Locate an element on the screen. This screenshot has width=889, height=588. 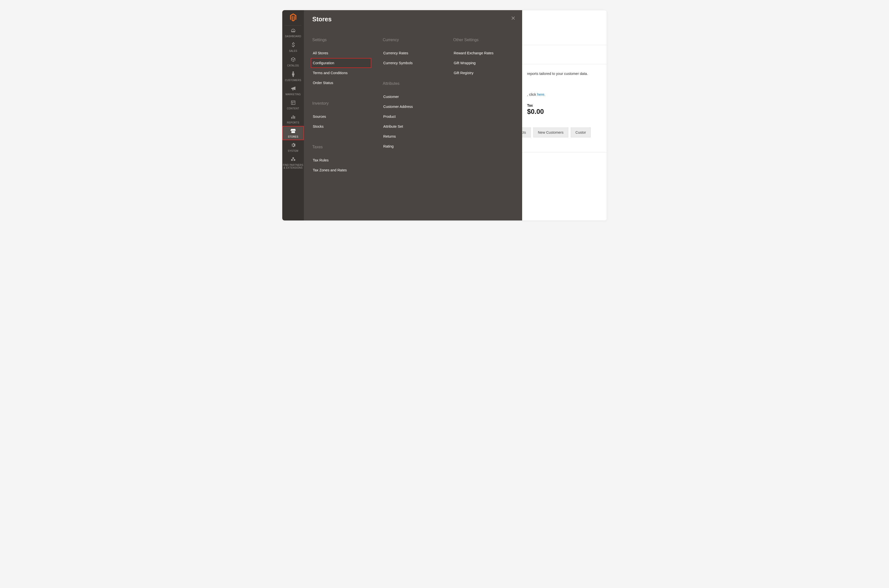
group-attributes: Attributes Customer Customer Address Pro… is located at coordinates (416, 116).